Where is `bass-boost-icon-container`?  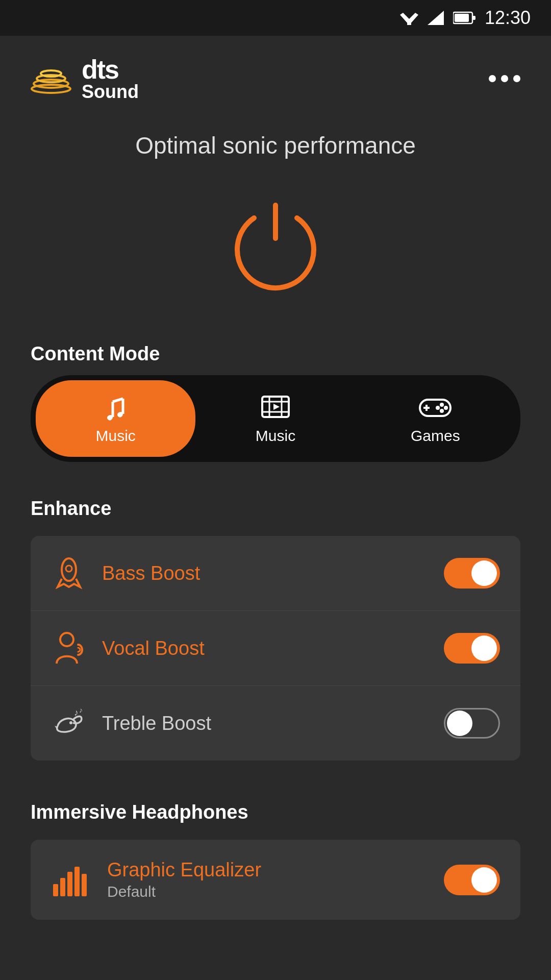 bass-boost-icon-container is located at coordinates (69, 573).